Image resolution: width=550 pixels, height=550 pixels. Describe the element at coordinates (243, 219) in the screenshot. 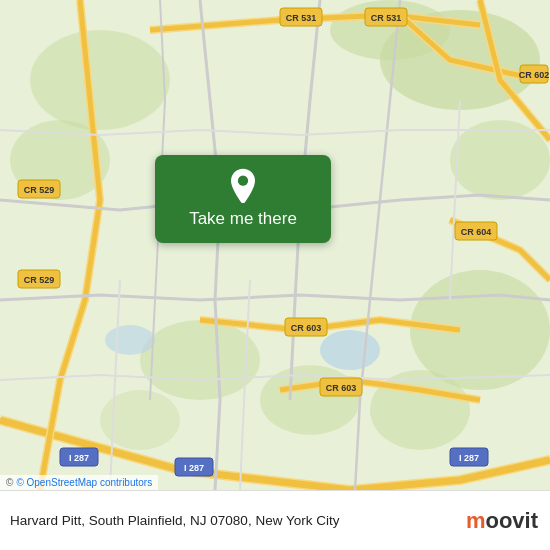

I see `take-me-there-label: Take me there` at that location.